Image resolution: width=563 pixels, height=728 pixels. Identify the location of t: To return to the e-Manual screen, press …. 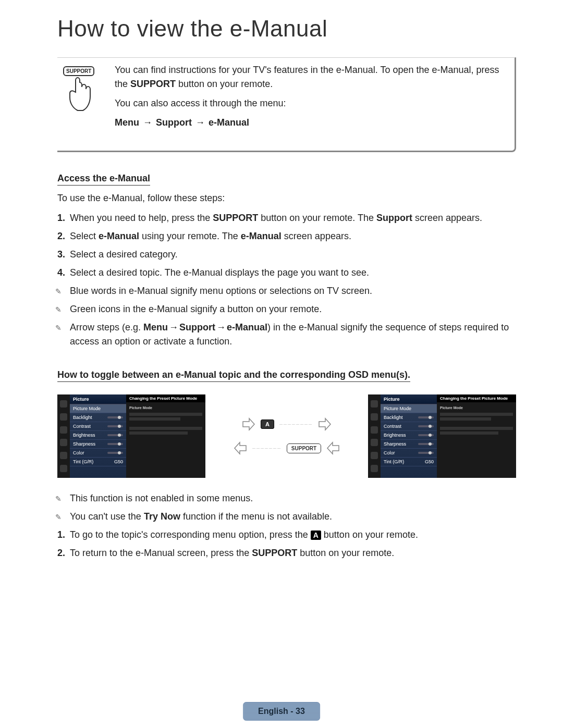
(161, 553).